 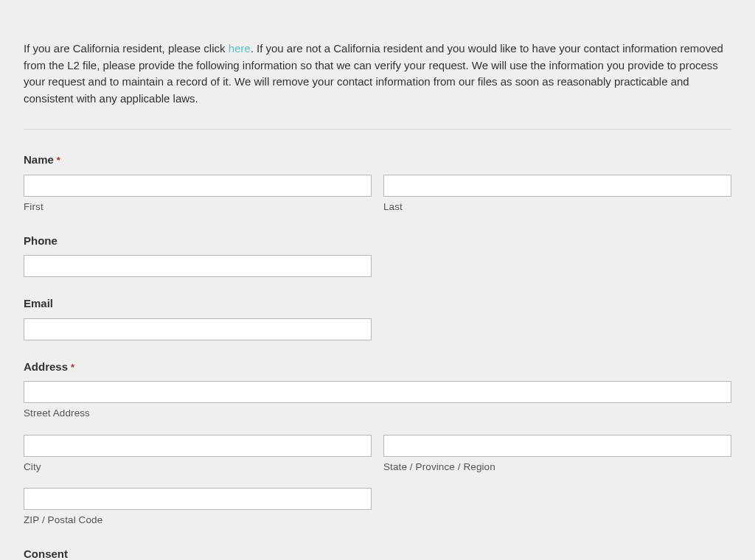 What do you see at coordinates (378, 255) in the screenshot?
I see `phone-row: Phone` at bounding box center [378, 255].